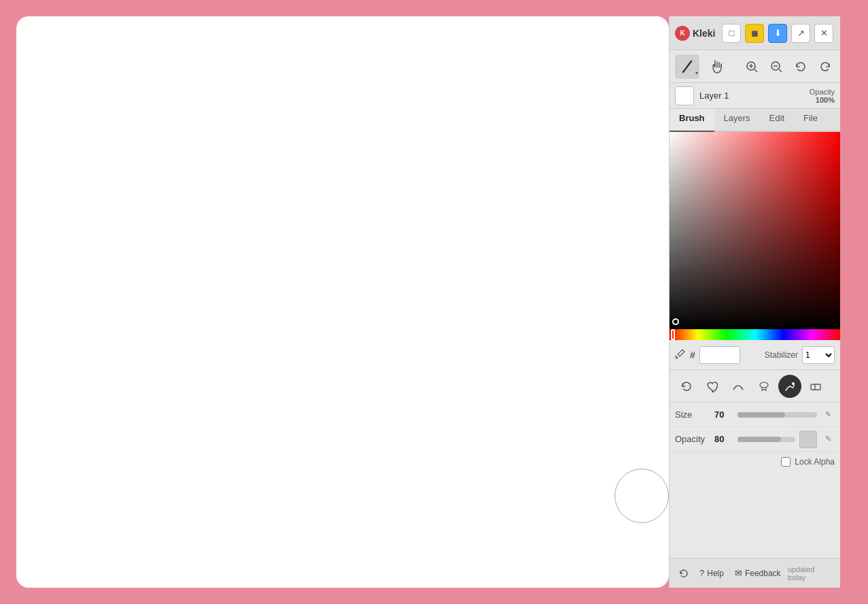  Describe the element at coordinates (693, 415) in the screenshot. I see `size-label: Size` at that location.